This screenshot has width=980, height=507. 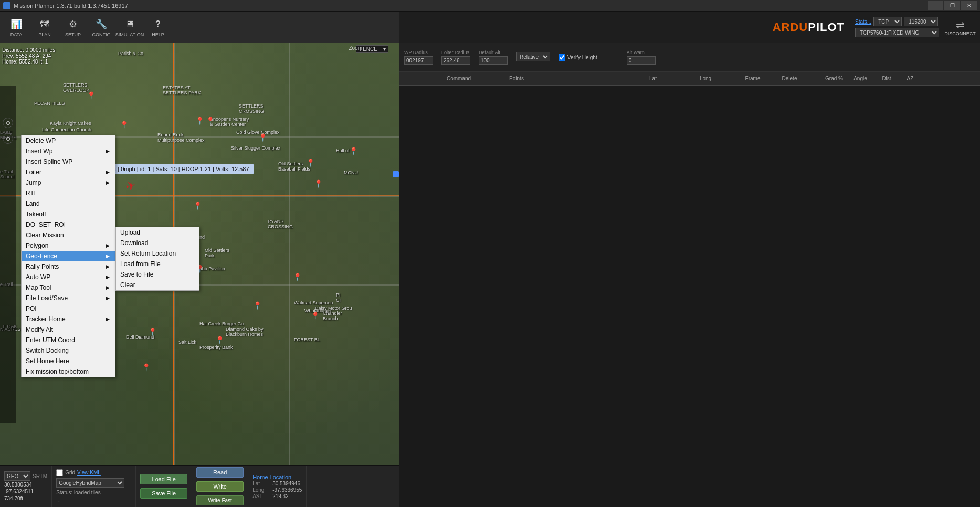 What do you see at coordinates (157, 254) in the screenshot?
I see `submenu-set-return: Set Return Location` at bounding box center [157, 254].